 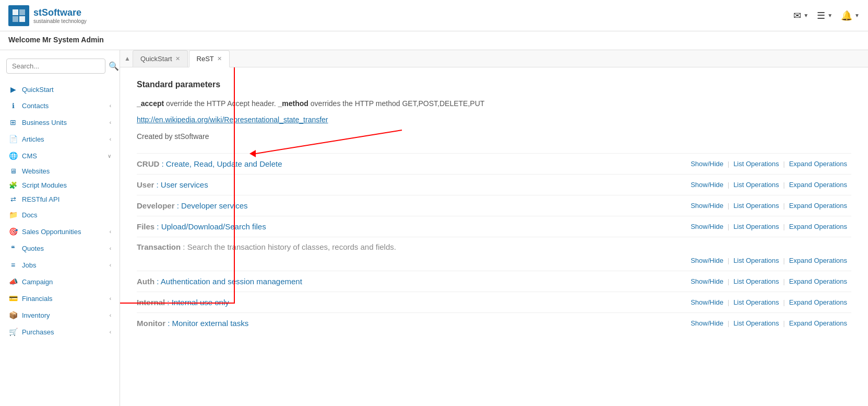 I want to click on crud-expand-ops: Expand Operations, so click(x=818, y=164).